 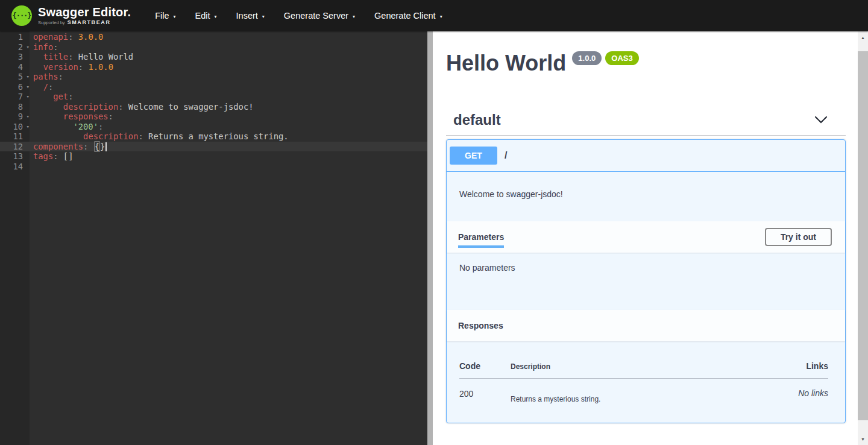 I want to click on swagger-editor-logo: {···} Swagger Editor. Supported by SMART…, so click(x=71, y=16).